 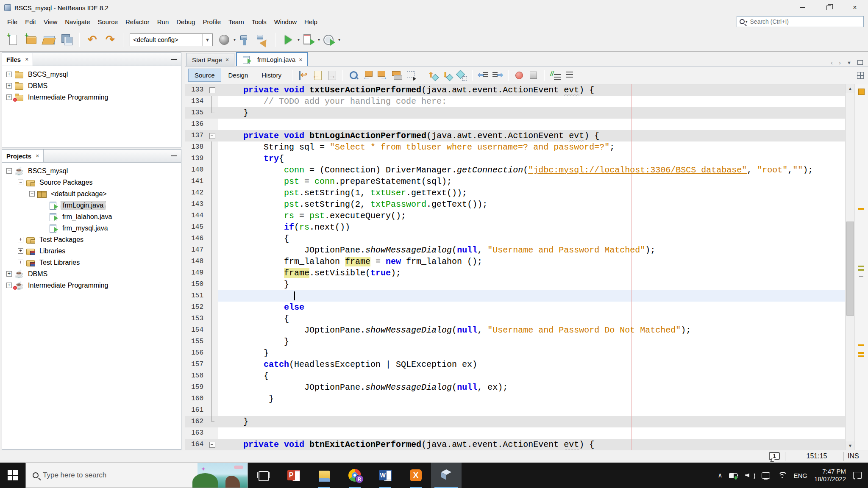 I want to click on run-icon, so click(x=288, y=40).